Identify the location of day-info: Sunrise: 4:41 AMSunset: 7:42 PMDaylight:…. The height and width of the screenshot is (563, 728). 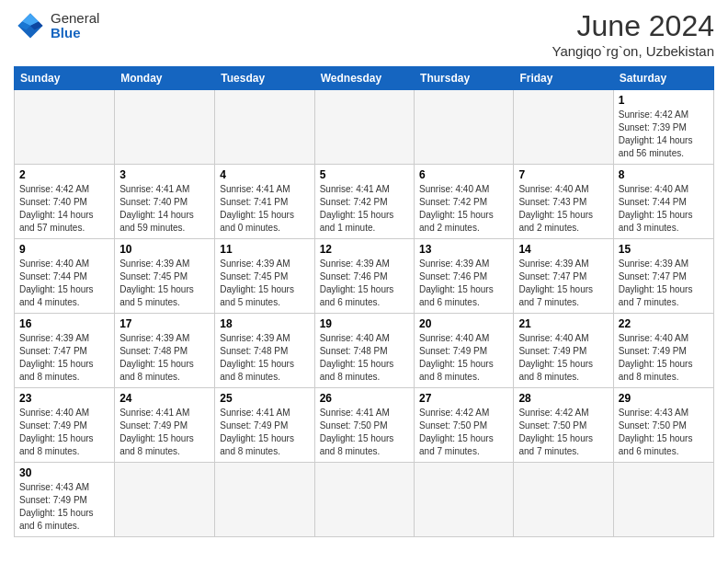
(364, 209).